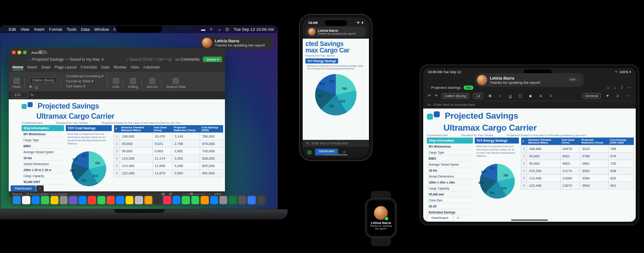  Describe the element at coordinates (592, 96) in the screenshot. I see `number-format-selector: General` at that location.